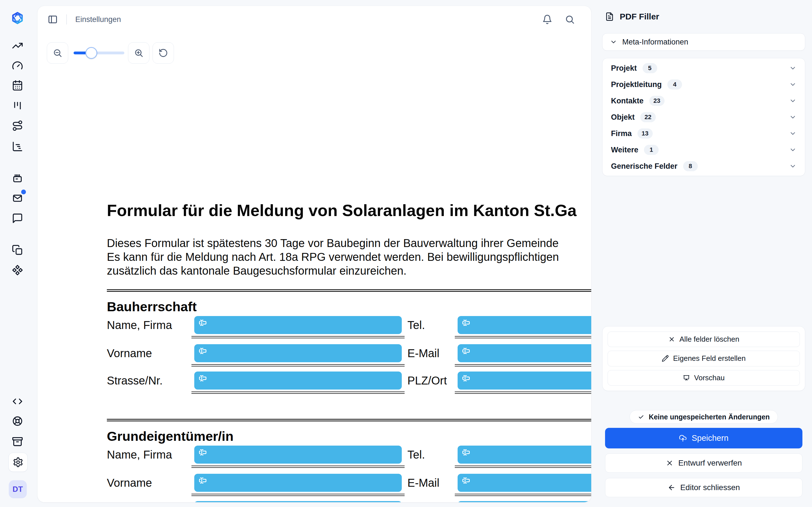 The height and width of the screenshot is (507, 812). I want to click on zoom-out-icon, so click(58, 53).